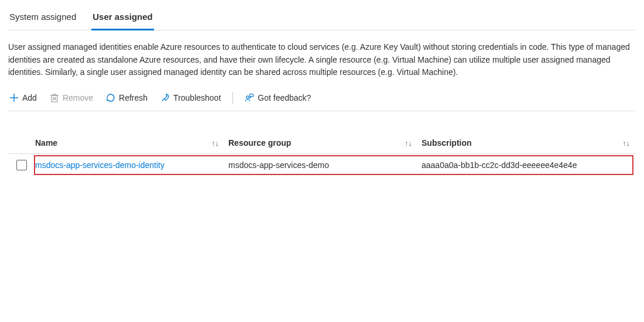 The width and height of the screenshot is (644, 322). I want to click on identity-resource-group: msdocs-app-services-demo, so click(279, 165).